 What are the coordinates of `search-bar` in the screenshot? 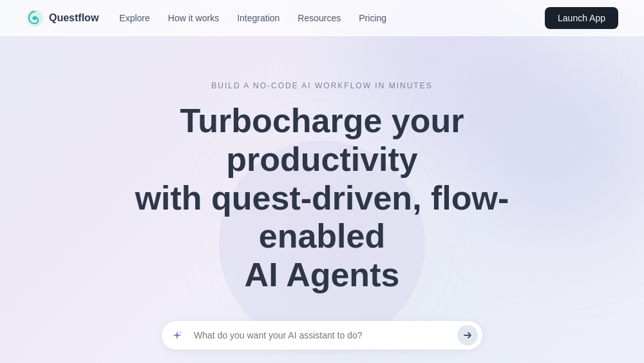 It's located at (322, 335).